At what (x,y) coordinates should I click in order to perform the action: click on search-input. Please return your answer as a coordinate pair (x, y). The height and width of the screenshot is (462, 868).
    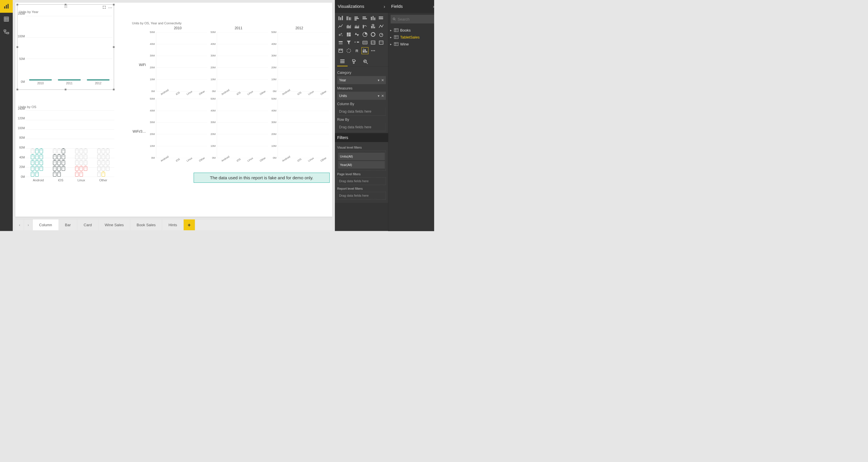
    Looking at the image, I should click on (415, 19).